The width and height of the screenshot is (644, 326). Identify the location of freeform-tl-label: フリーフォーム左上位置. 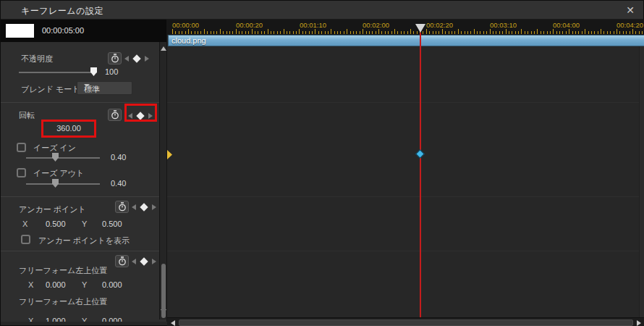
(63, 271).